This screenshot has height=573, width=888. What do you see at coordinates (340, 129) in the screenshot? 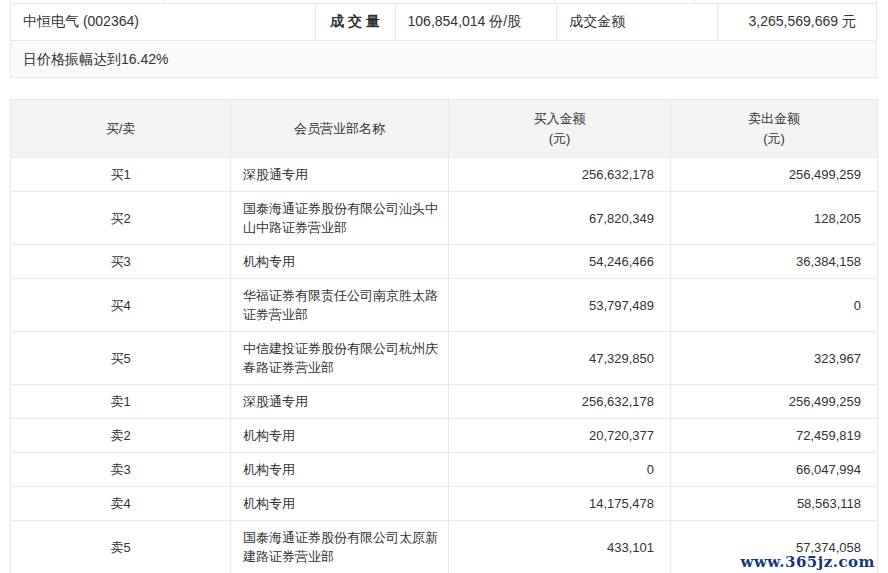
I see `header-broker-label: 会员营业部名称` at bounding box center [340, 129].